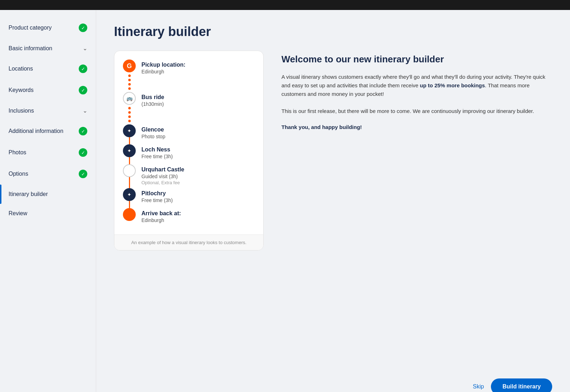 The image size is (570, 392). Describe the element at coordinates (46, 48) in the screenshot. I see `sidebar-item-label: Basic information` at that location.